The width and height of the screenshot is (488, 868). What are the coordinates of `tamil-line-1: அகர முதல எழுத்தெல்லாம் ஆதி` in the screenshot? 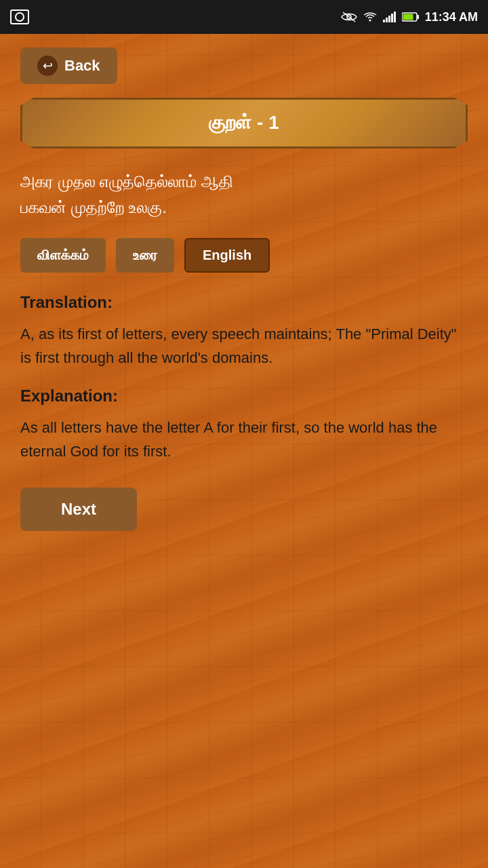 It's located at (244, 182).